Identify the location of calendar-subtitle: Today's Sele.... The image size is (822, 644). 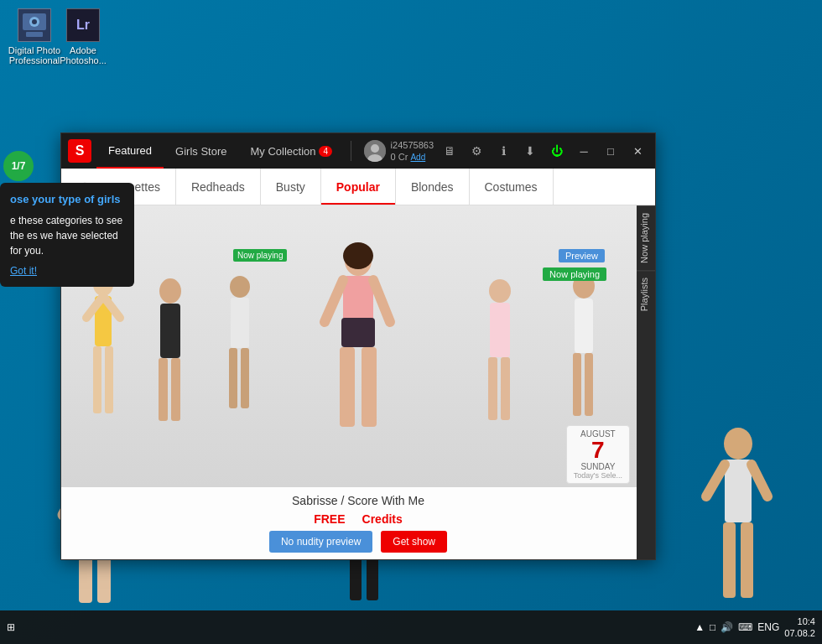
(598, 475).